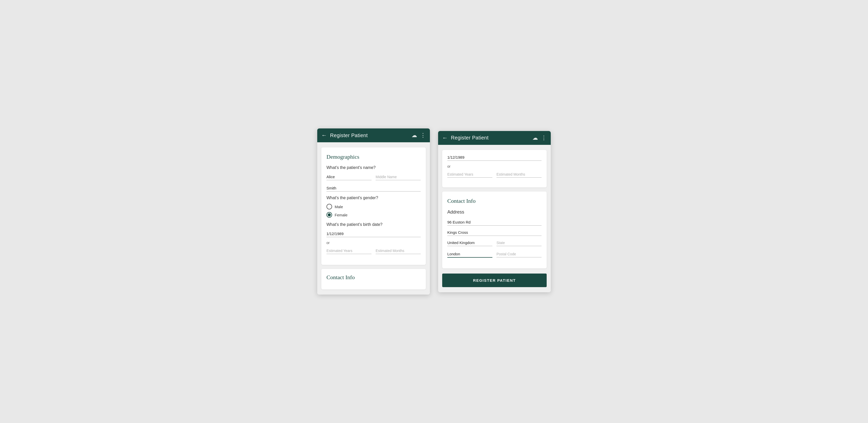 The image size is (868, 423). What do you see at coordinates (339, 206) in the screenshot?
I see `male-label: Male` at bounding box center [339, 206].